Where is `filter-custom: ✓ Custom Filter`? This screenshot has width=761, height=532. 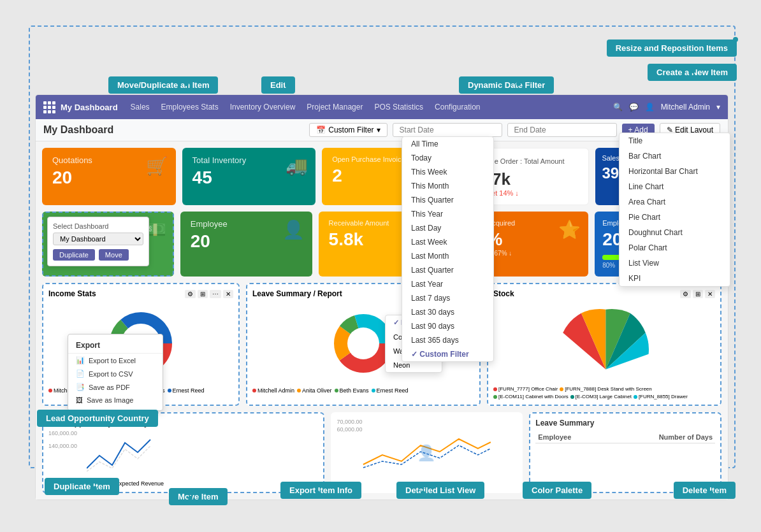
filter-custom: ✓ Custom Filter is located at coordinates (447, 354).